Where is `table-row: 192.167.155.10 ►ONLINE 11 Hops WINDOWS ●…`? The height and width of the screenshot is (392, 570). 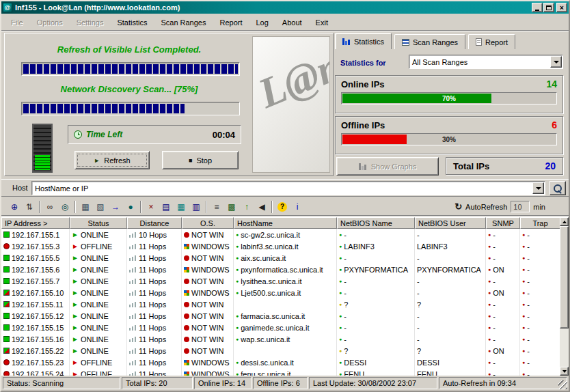
table-row: 192.167.155.10 ►ONLINE 11 Hops WINDOWS ●… is located at coordinates (280, 292).